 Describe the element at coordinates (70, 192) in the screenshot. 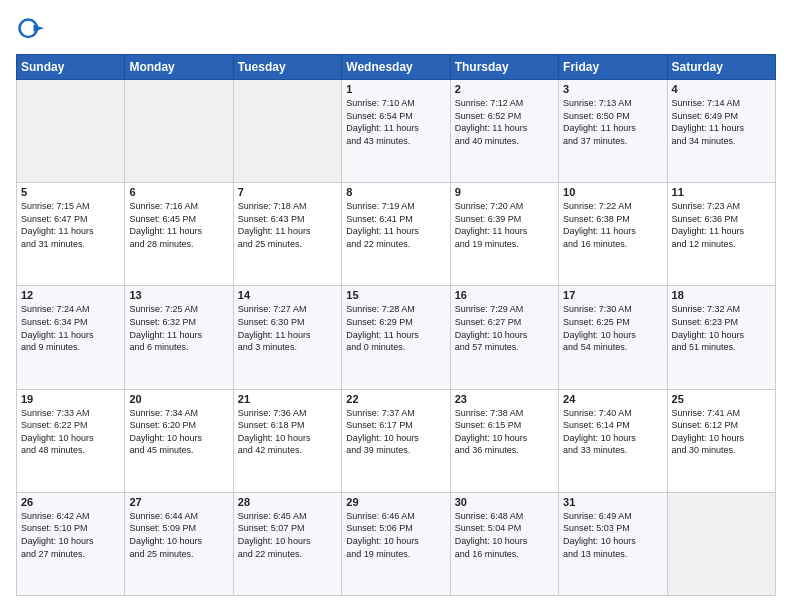

I see `day-number: 5` at that location.